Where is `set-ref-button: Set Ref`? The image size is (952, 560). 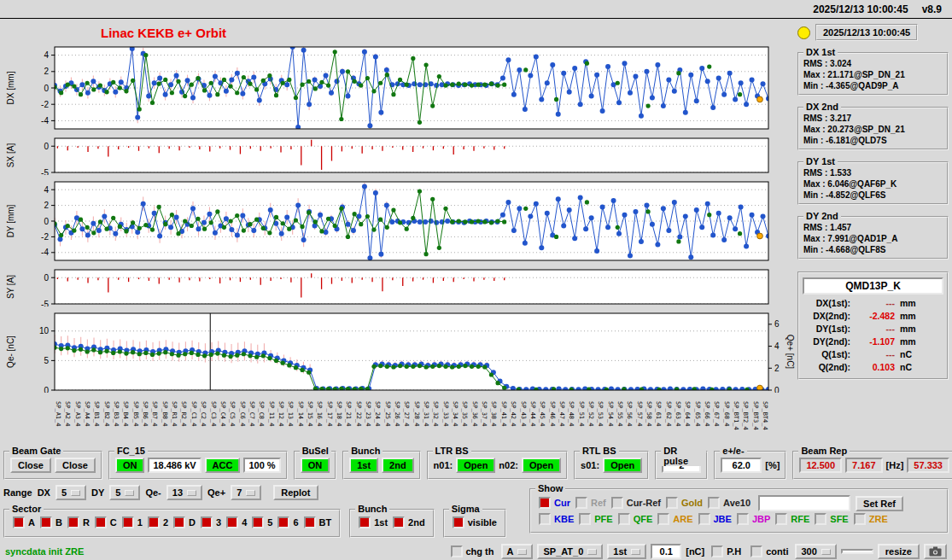
set-ref-button: Set Ref is located at coordinates (879, 504).